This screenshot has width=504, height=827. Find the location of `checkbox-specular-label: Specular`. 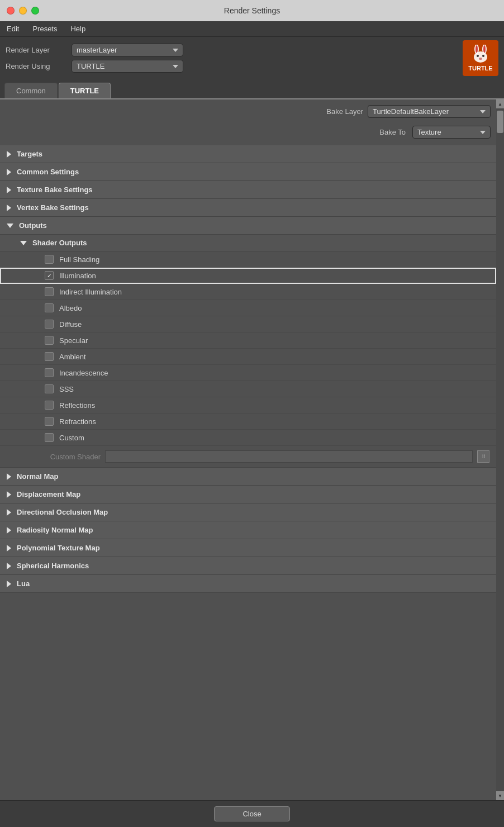

checkbox-specular-label: Specular is located at coordinates (74, 341).